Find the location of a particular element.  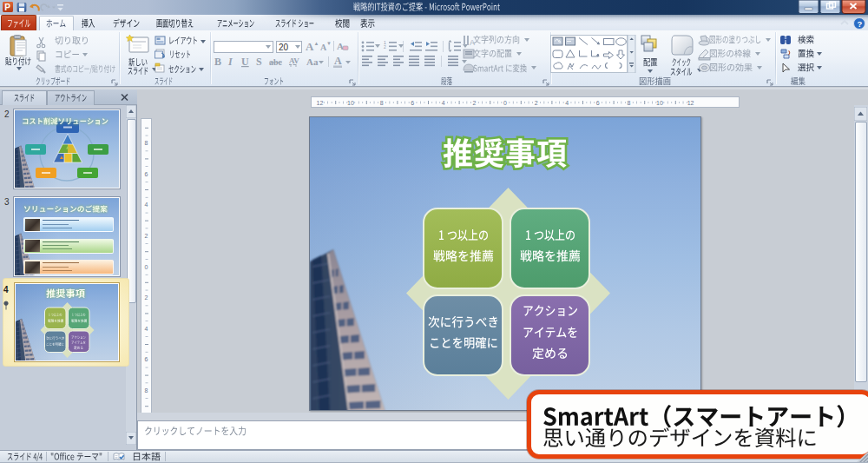

svg-text: B is located at coordinates (218, 62).